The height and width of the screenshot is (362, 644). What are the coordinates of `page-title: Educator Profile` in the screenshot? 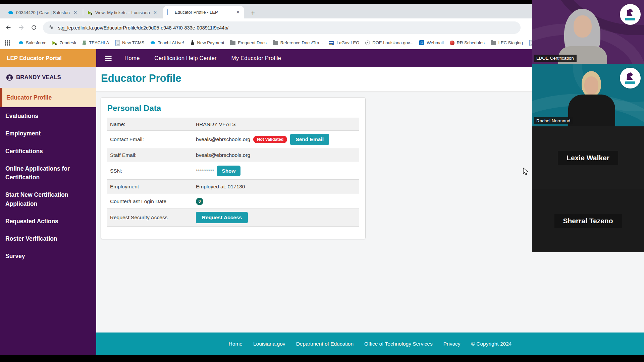 It's located at (141, 78).